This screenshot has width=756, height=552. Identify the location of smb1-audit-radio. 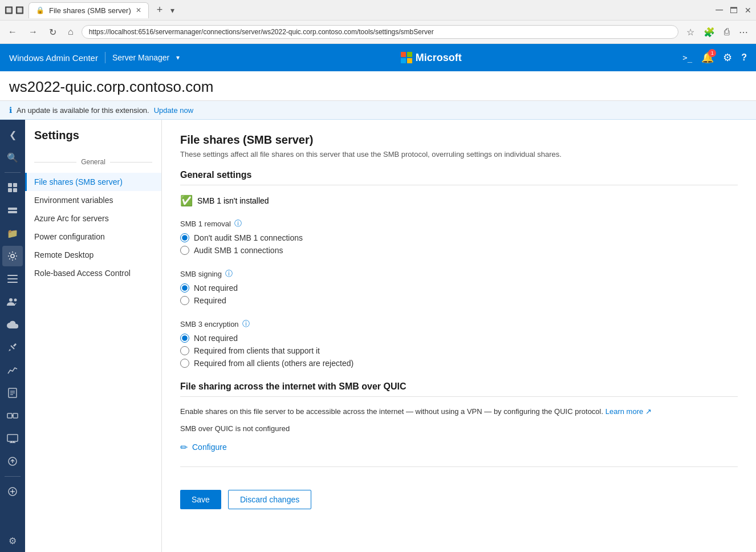
(185, 250).